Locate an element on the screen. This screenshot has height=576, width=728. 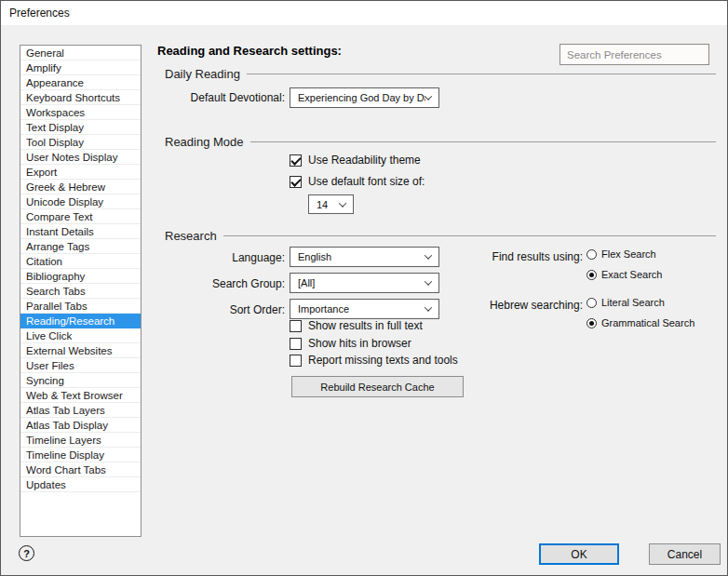
sidebar-item-search-tabs: Search Tabs is located at coordinates (80, 291).